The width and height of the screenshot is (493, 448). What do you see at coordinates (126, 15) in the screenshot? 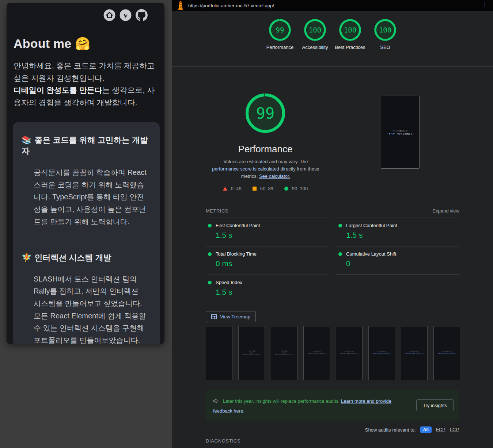
I see `svg-text: v` at bounding box center [126, 15].